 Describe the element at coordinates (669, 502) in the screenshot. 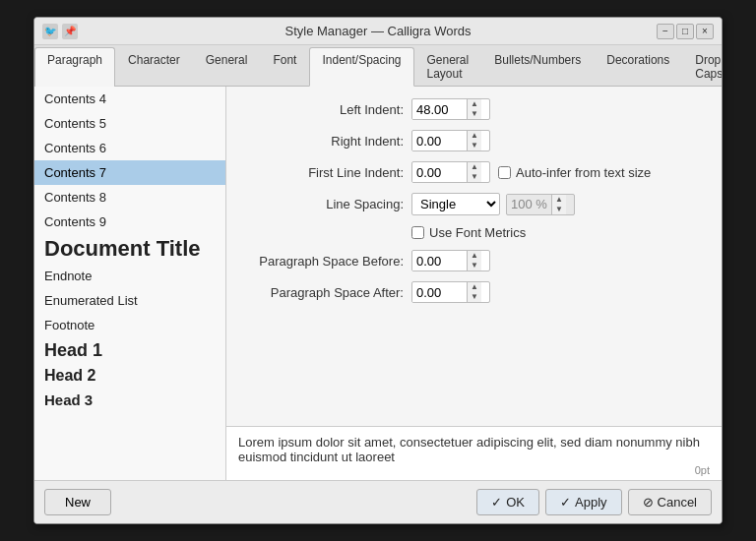

I see `cancel-button: ⊘ Cancel` at that location.